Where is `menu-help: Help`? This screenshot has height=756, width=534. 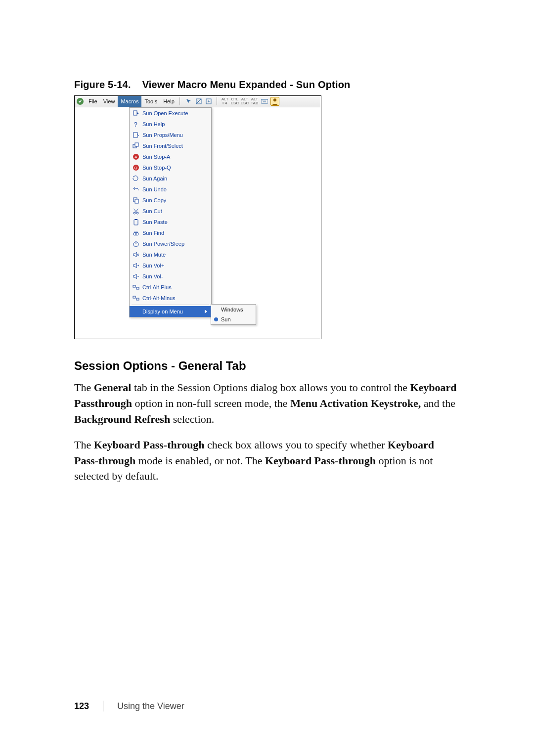
menu-help: Help is located at coordinates (169, 101).